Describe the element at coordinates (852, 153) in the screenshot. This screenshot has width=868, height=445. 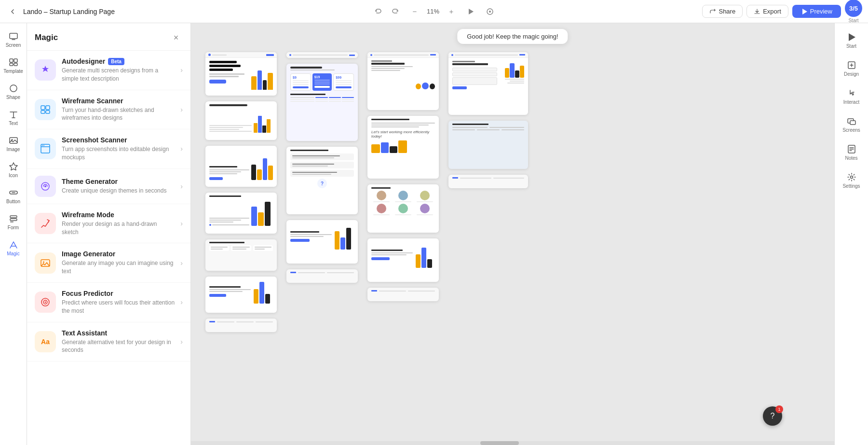
I see `right-sidebar-item-notes: Notes` at that location.